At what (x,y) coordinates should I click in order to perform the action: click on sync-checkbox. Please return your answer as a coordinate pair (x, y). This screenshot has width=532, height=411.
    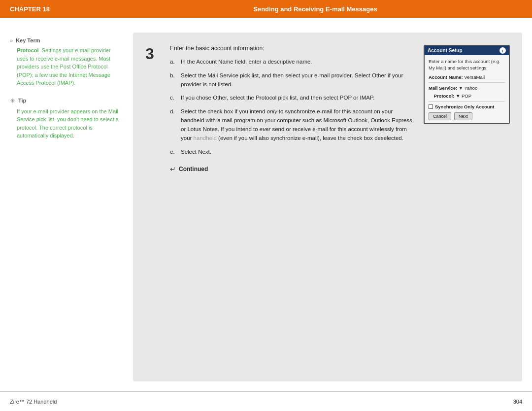
    Looking at the image, I should click on (431, 106).